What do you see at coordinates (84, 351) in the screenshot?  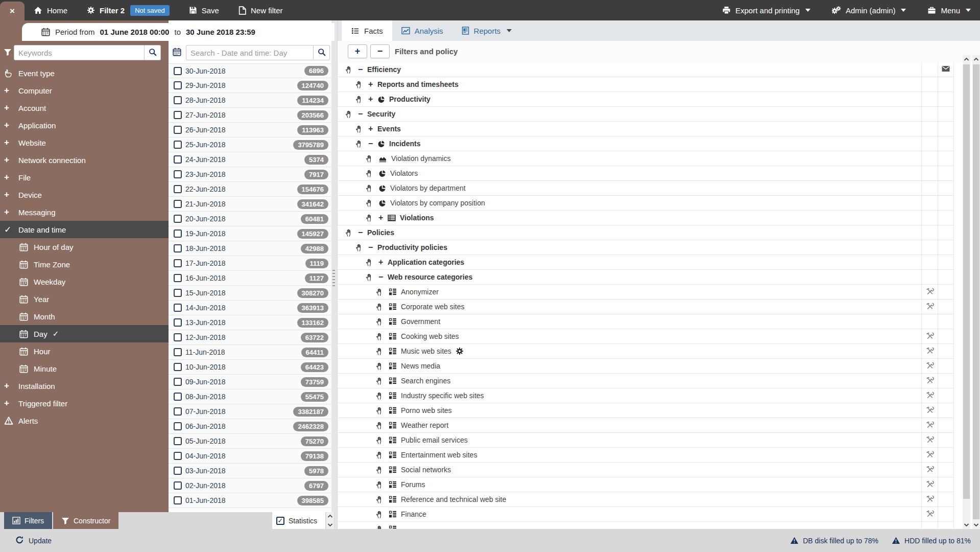 I see `sidebar-item-hour: Hour` at bounding box center [84, 351].